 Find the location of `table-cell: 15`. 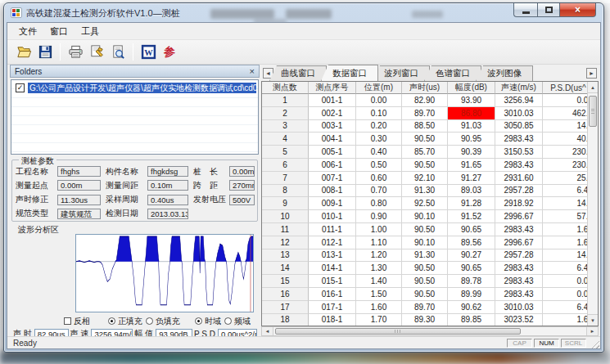

table-cell: 15 is located at coordinates (285, 281).